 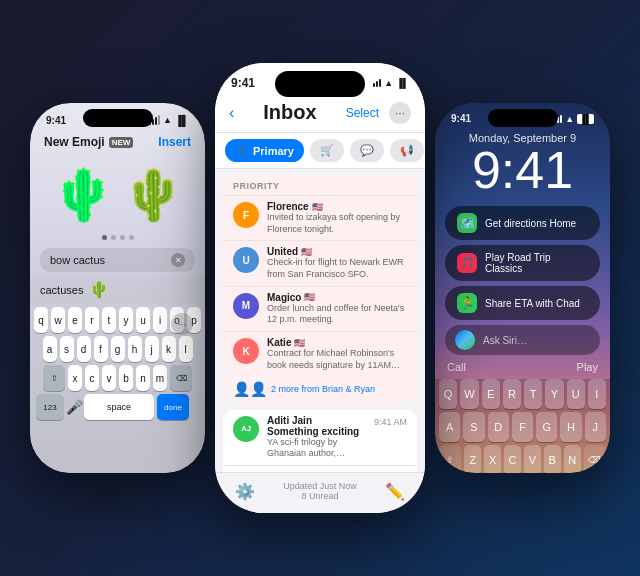 I want to click on rkey-t: T, so click(x=533, y=394).